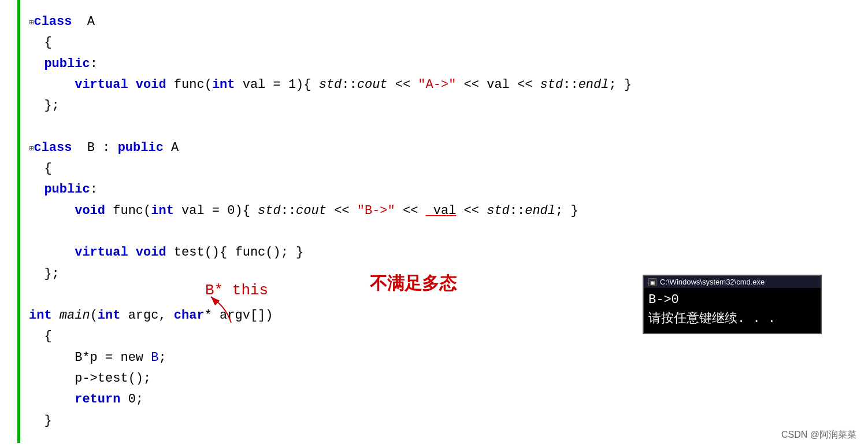  Describe the element at coordinates (443, 190) in the screenshot. I see `code-line-9: public:` at that location.